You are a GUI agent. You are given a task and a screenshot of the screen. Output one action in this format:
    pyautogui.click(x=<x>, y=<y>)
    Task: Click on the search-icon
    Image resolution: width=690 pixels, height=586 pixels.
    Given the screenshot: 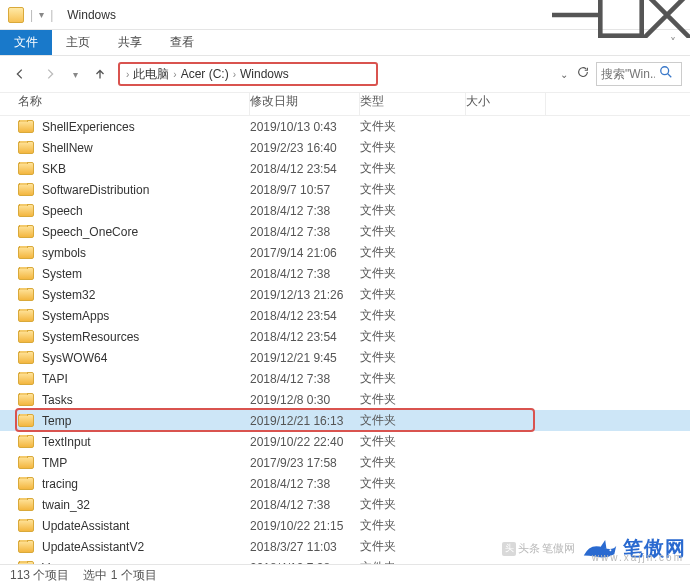 What is the action you would take?
    pyautogui.click(x=666, y=74)
    